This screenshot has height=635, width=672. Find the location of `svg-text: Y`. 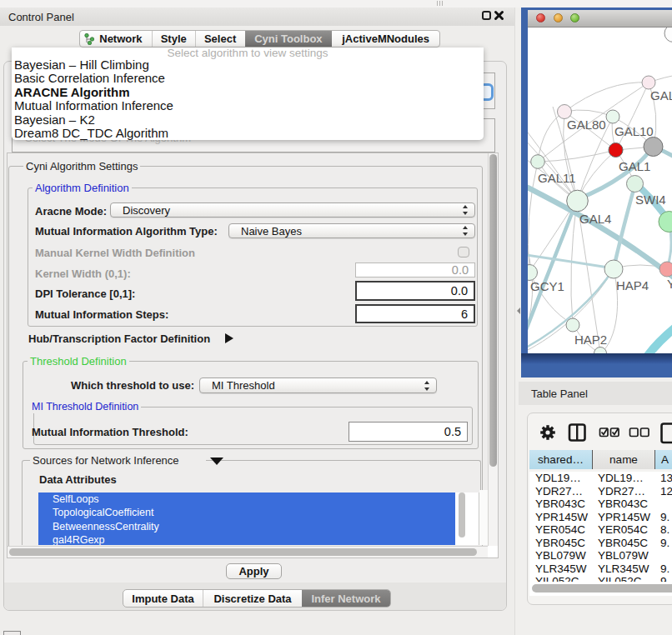

svg-text: Y is located at coordinates (669, 283).